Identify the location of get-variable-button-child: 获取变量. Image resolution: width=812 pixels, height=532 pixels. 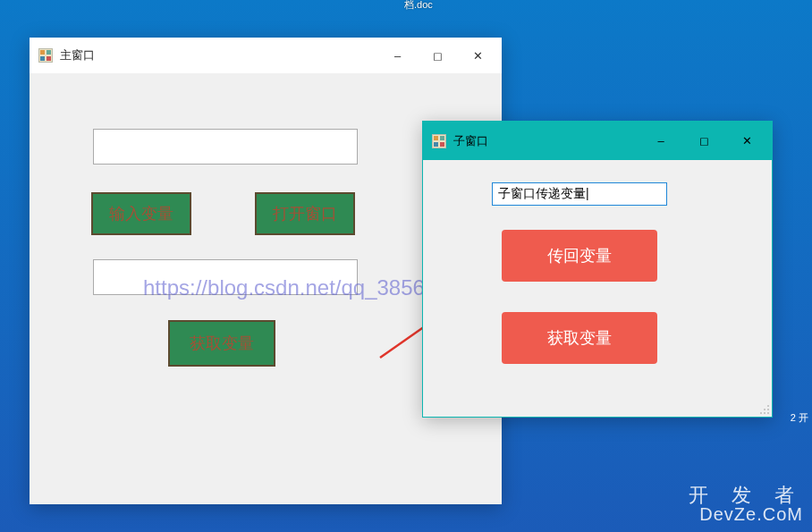
(579, 338).